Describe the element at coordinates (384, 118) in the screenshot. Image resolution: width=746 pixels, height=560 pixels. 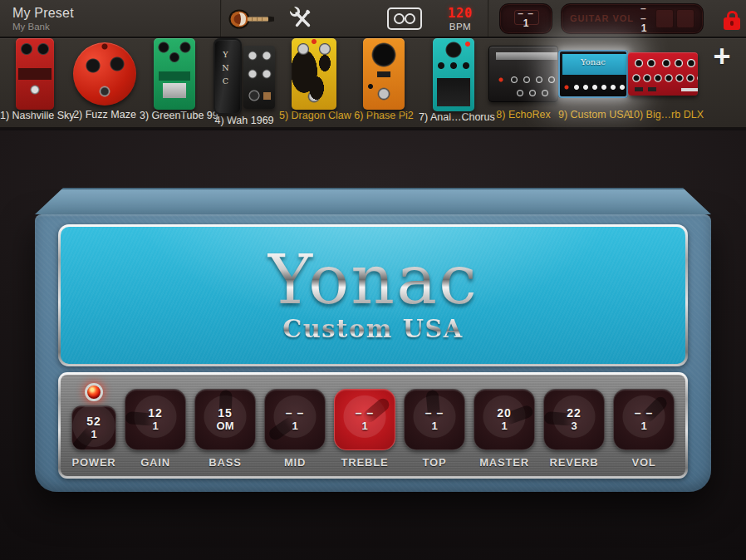
I see `pedal-label: 6) Phase Pi2` at that location.